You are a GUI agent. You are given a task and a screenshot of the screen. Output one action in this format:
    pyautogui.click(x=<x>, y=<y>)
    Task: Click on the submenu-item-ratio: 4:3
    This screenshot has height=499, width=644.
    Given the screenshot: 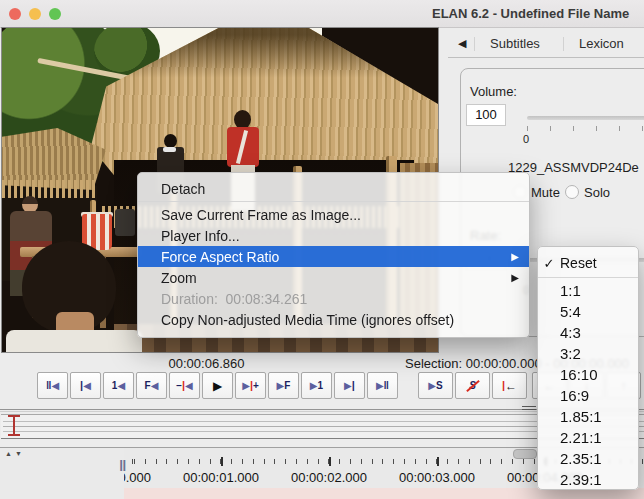 What is the action you would take?
    pyautogui.click(x=588, y=332)
    